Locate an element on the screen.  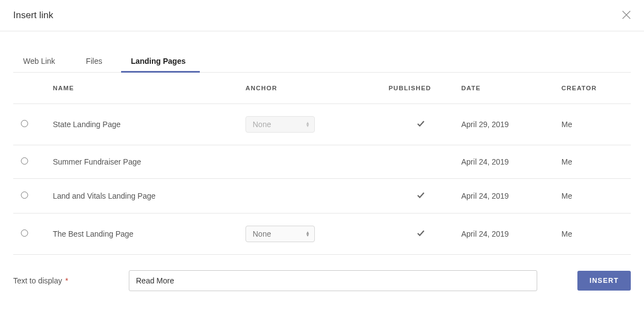
tabs: Web Link Files Landing Pages is located at coordinates (322, 62).